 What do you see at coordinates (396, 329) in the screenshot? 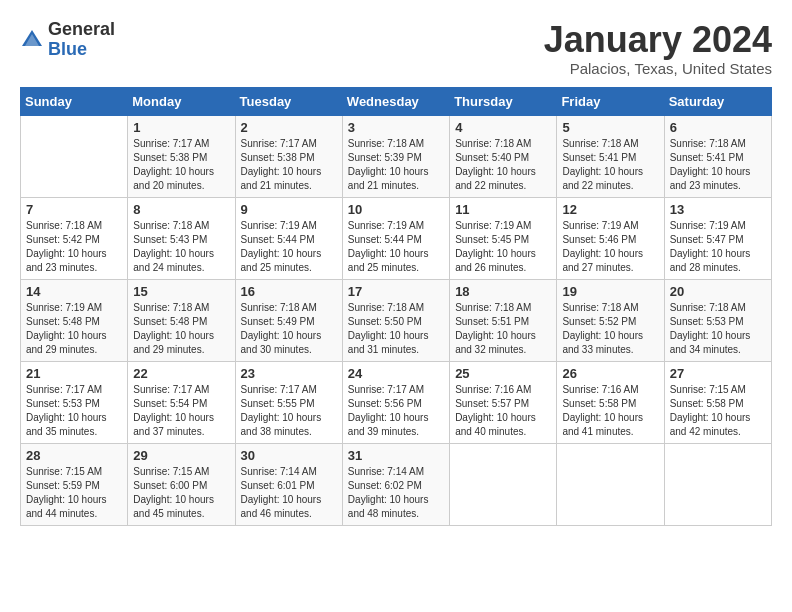
I see `day-info: Sunrise: 7:18 AM Sunset: 5:50 PM Dayligh…` at bounding box center [396, 329].